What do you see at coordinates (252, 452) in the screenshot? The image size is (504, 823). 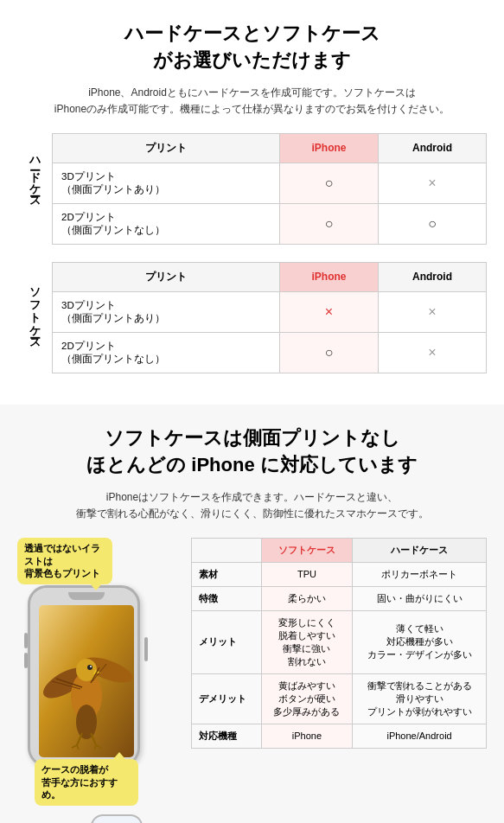 I see `section2-title: ソフトケースは側面プリントなしほとんどの iPhone に対応しています` at bounding box center [252, 452].